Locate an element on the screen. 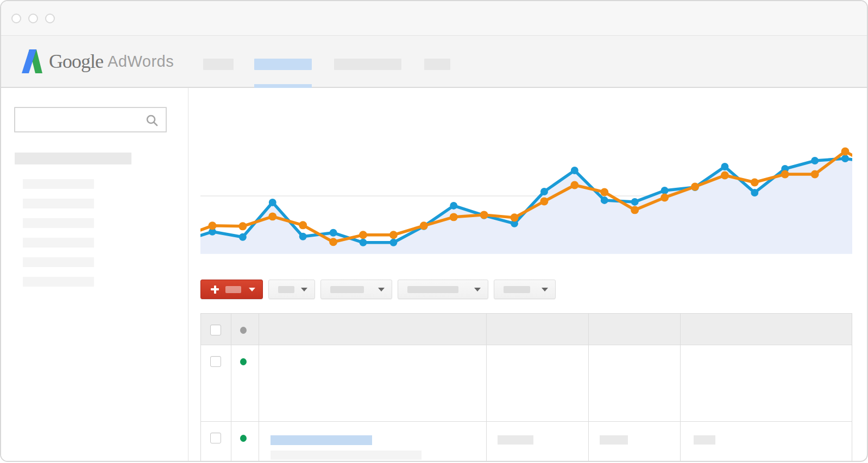 This screenshot has height=463, width=868. toolbar is located at coordinates (533, 289).